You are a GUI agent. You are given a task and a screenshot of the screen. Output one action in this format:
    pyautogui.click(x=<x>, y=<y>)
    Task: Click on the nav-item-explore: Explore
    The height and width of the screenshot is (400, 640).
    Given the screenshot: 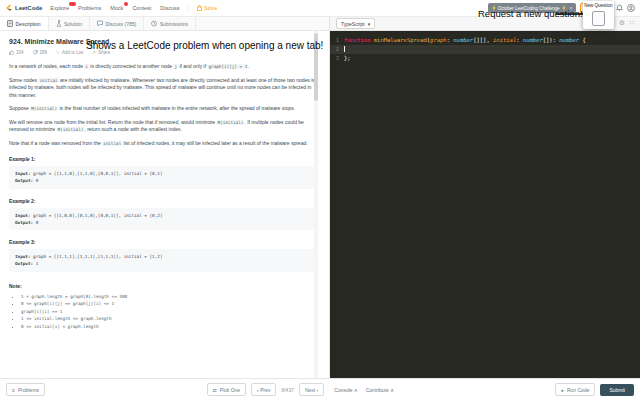 What is the action you would take?
    pyautogui.click(x=60, y=8)
    